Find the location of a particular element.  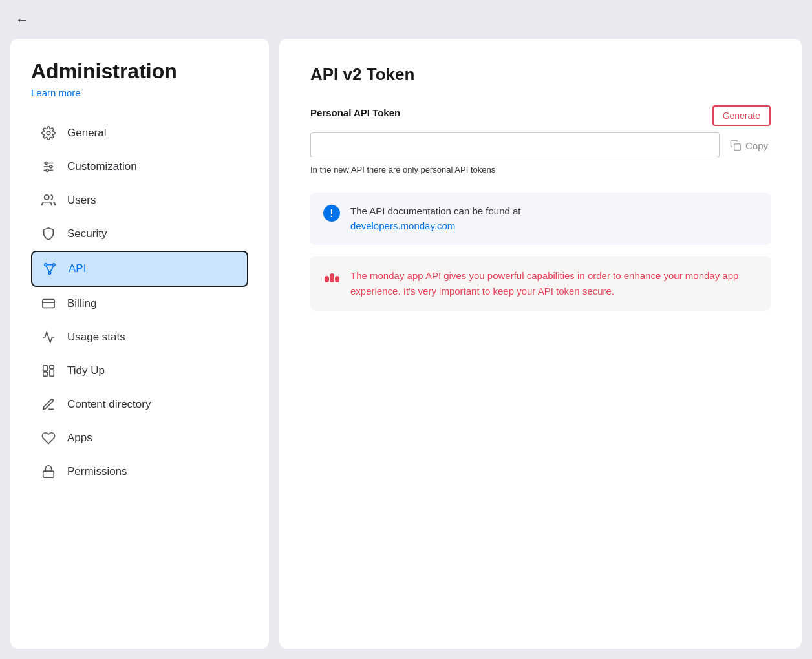

copy-label: Copy is located at coordinates (756, 146).